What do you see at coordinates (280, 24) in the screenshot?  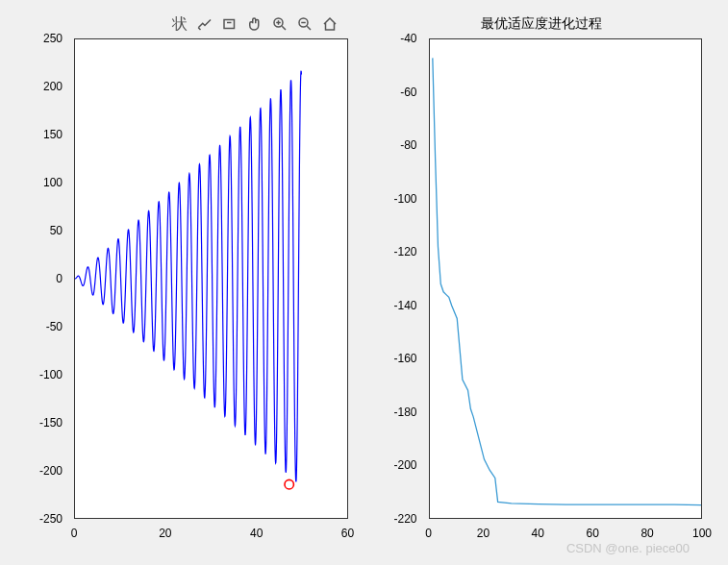 I see `zoom-in-icon` at bounding box center [280, 24].